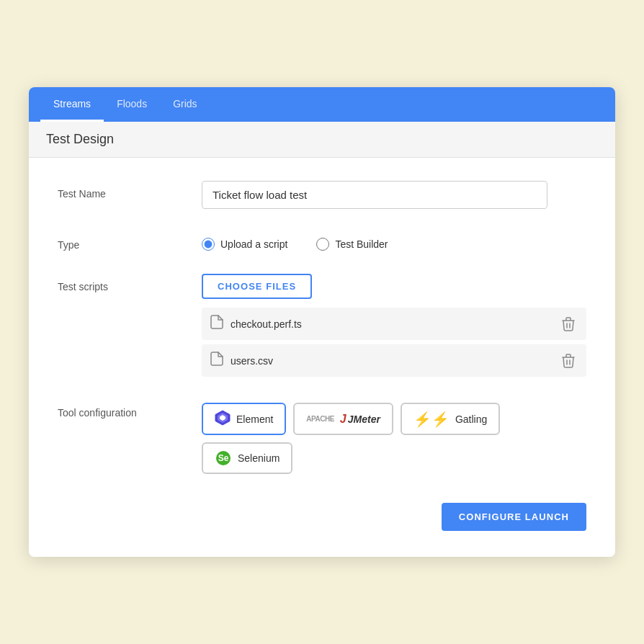 This screenshot has height=644, width=644. What do you see at coordinates (208, 244) in the screenshot?
I see `radio-upload-script-input` at bounding box center [208, 244].